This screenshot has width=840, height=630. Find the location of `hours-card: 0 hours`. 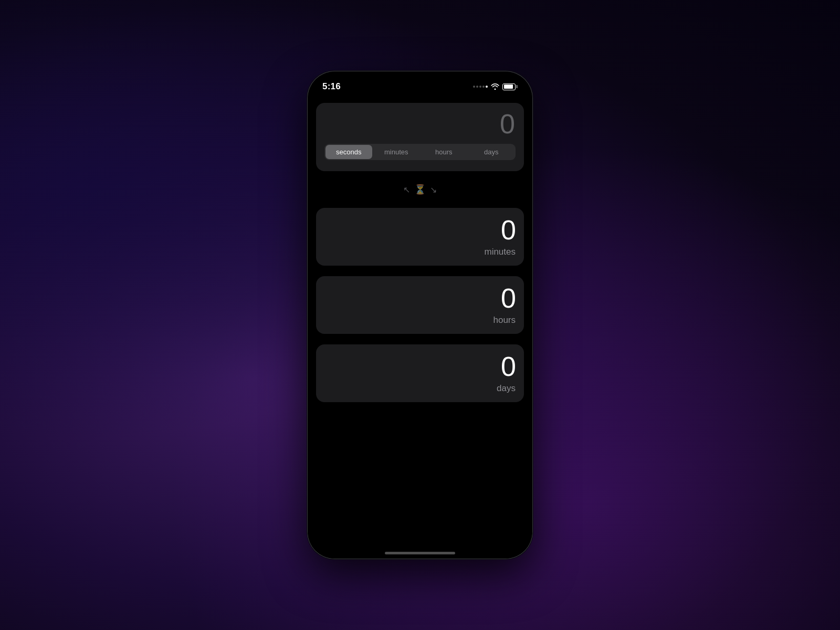

hours-card: 0 hours is located at coordinates (420, 305).